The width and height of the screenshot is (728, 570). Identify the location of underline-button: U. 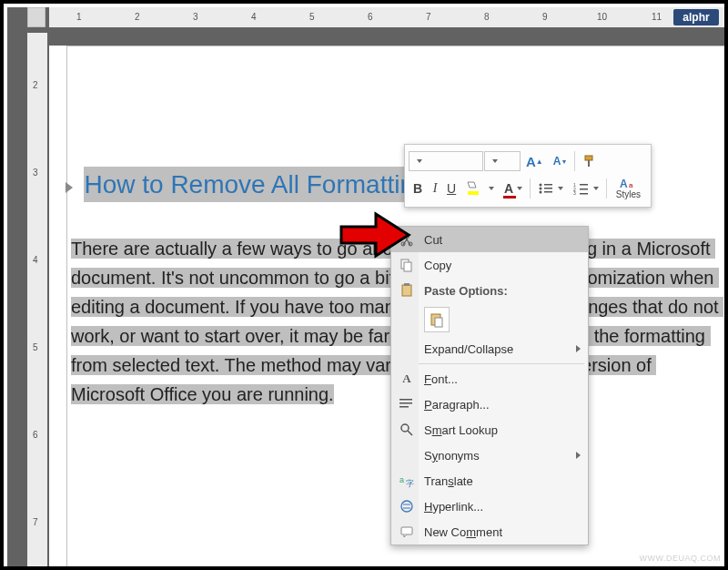
(451, 188).